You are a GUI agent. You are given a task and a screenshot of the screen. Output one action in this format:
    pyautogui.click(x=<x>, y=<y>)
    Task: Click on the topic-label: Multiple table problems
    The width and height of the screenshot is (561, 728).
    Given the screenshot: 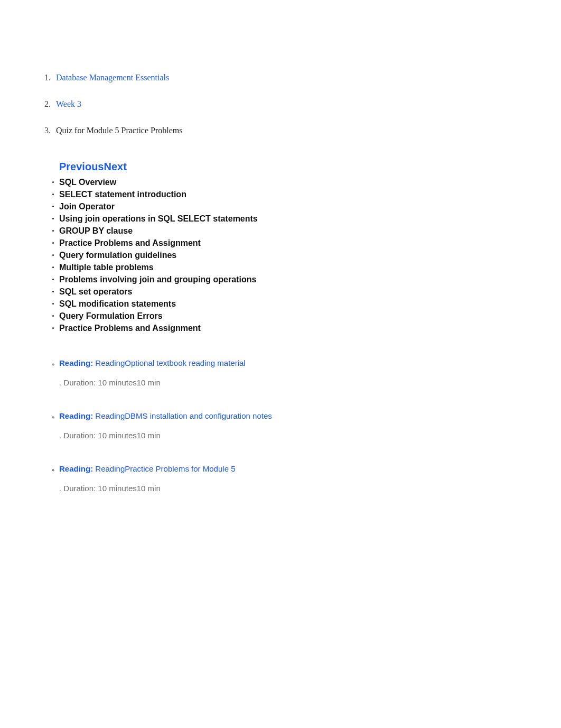 What is the action you would take?
    pyautogui.click(x=107, y=268)
    